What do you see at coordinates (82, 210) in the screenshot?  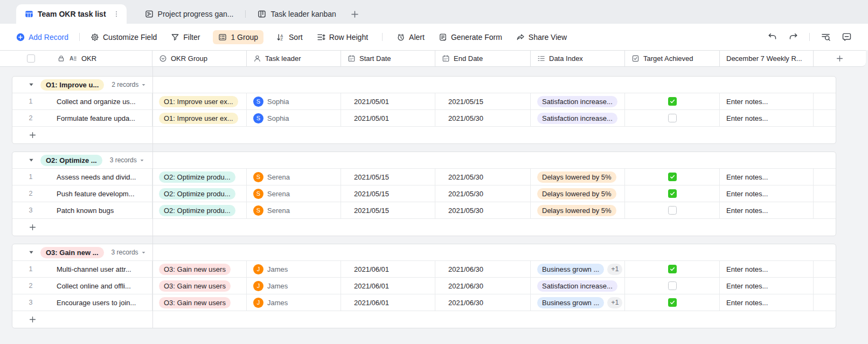 I see `cell-okr: 3Patch known bugs` at bounding box center [82, 210].